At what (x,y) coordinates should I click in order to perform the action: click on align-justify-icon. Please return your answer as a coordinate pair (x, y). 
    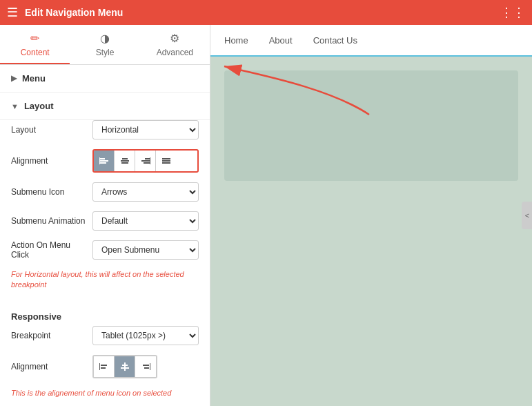
    Looking at the image, I should click on (166, 161).